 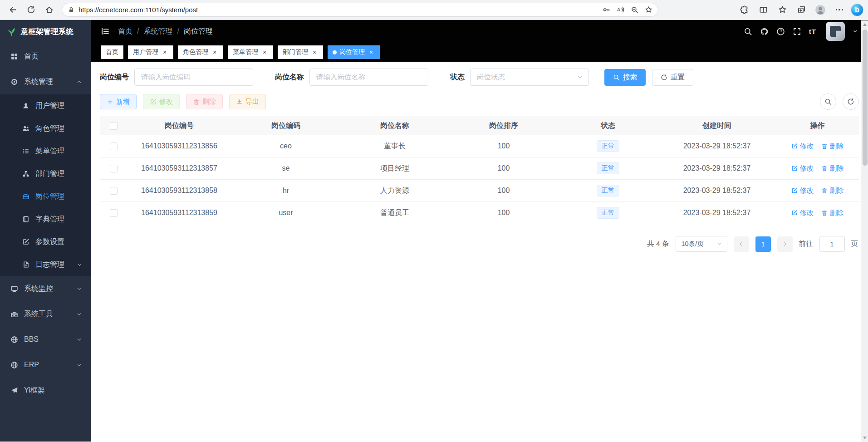 What do you see at coordinates (634, 10) in the screenshot?
I see `zoom-out-icon` at bounding box center [634, 10].